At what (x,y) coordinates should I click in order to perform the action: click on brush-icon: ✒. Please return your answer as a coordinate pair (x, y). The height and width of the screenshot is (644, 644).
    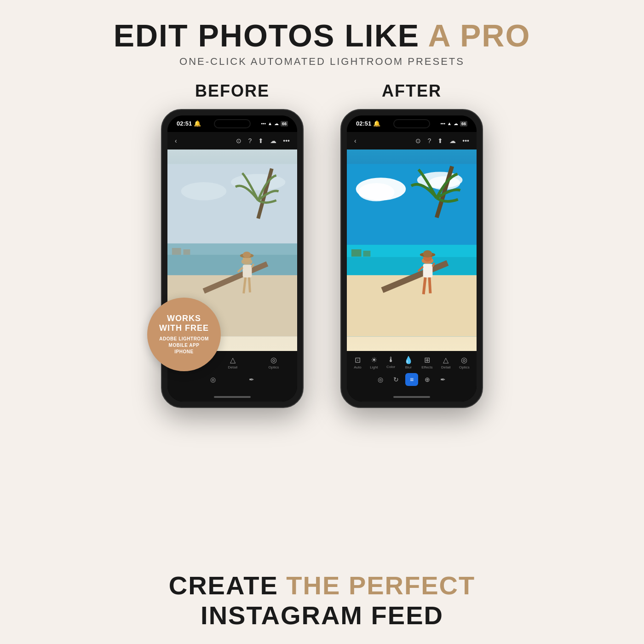
    Looking at the image, I should click on (252, 380).